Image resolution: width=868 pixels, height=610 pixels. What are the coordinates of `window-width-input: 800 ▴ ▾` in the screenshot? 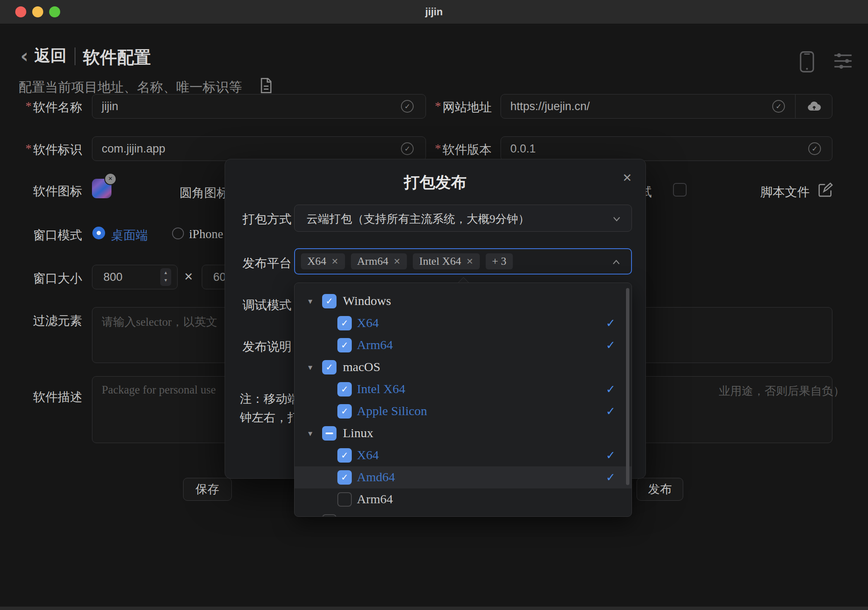 It's located at (135, 277).